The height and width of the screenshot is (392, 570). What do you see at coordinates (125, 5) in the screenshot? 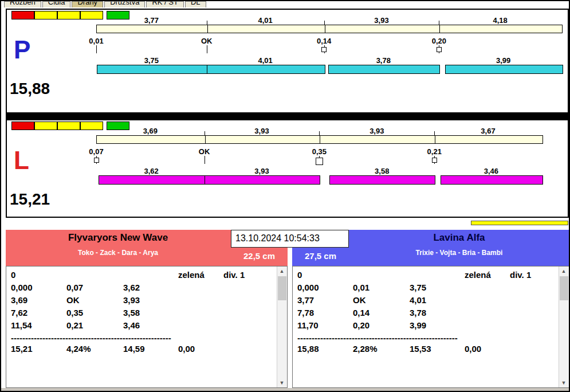
I see `tab-dru-stva: Družstva` at bounding box center [125, 5].